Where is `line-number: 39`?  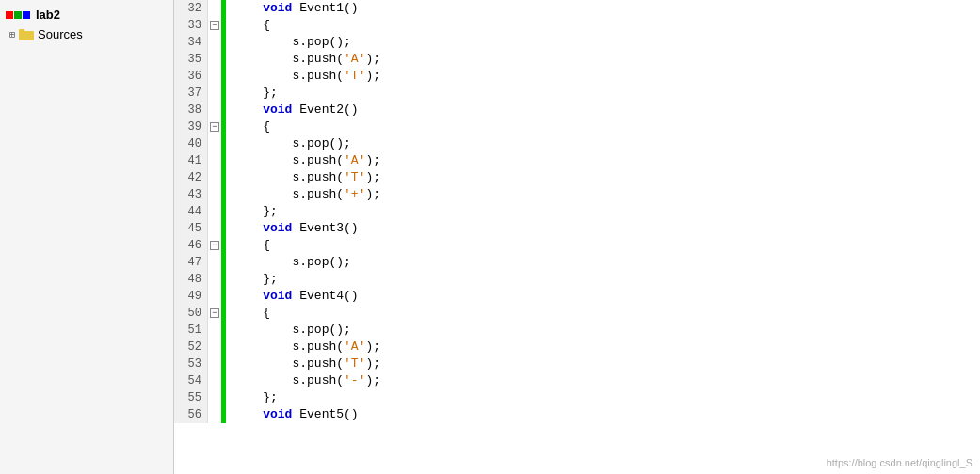 line-number: 39 is located at coordinates (191, 127).